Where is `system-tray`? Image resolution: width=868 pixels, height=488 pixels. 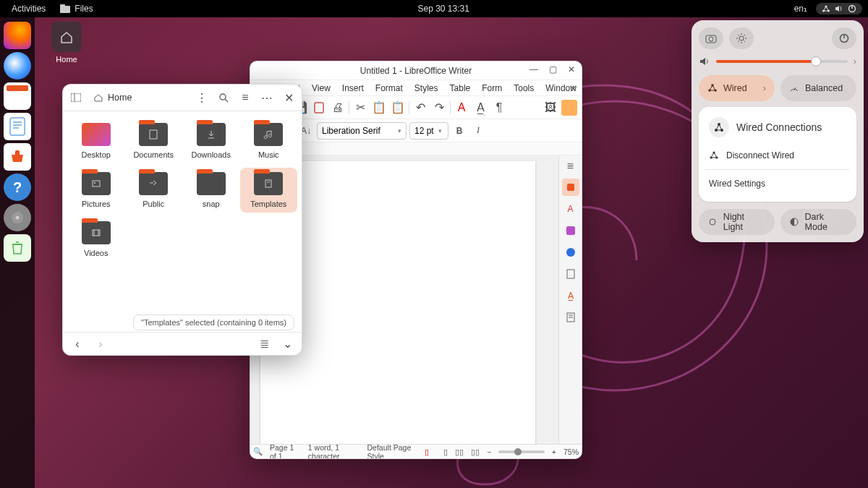 system-tray is located at coordinates (839, 9).